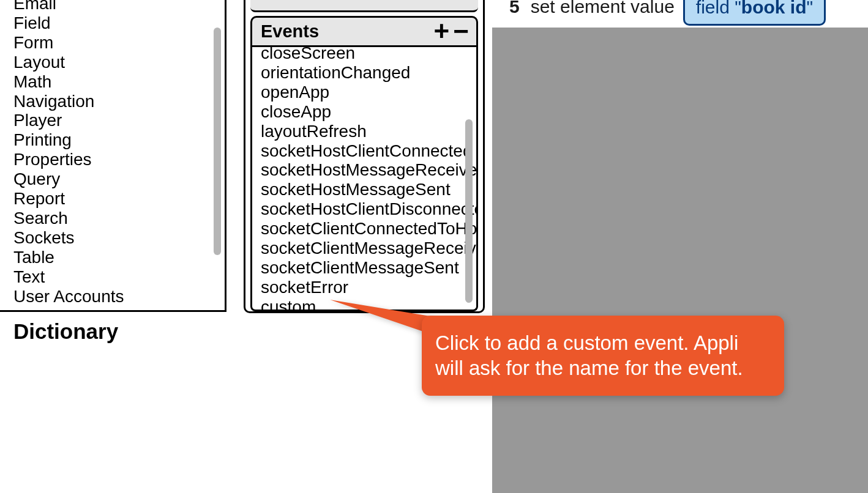 This screenshot has height=493, width=868. I want to click on remove-event-icon: −, so click(461, 31).